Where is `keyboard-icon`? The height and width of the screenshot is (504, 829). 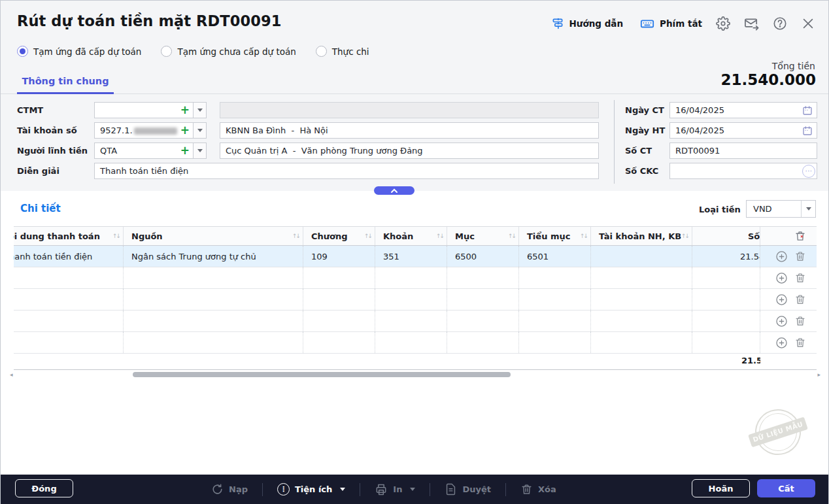 keyboard-icon is located at coordinates (647, 24).